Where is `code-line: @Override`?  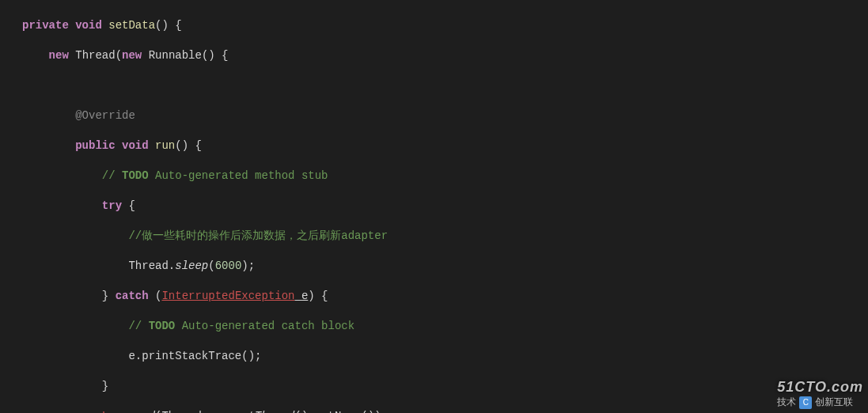
code-line: @Override is located at coordinates (445, 116).